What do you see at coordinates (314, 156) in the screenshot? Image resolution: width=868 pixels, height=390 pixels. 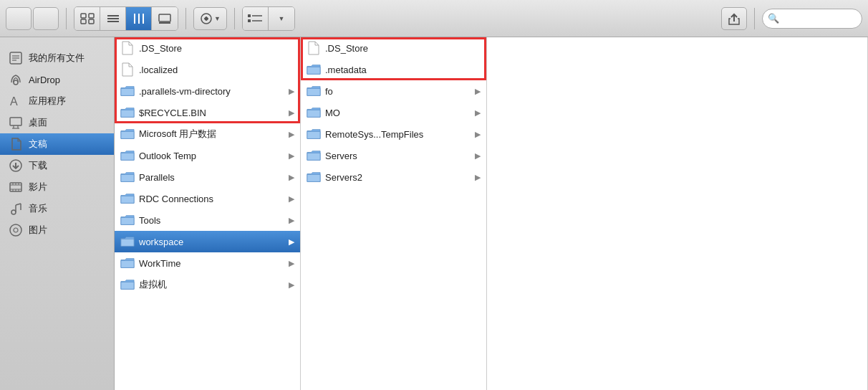 I see `servers-icon` at bounding box center [314, 156].